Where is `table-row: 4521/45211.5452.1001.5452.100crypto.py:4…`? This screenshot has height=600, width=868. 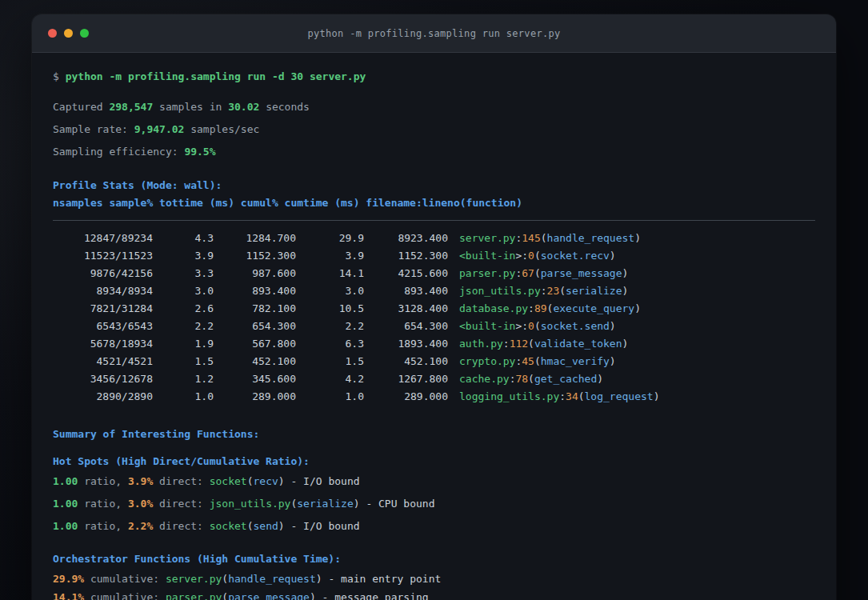 table-row: 4521/45211.5452.1001.5452.100crypto.py:4… is located at coordinates (434, 362).